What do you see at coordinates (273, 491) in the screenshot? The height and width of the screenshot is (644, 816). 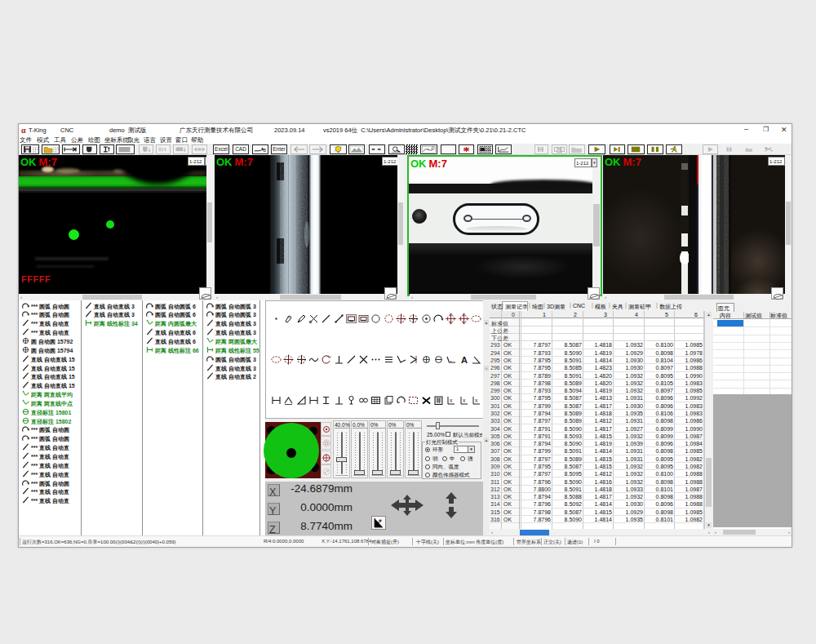 I see `svg-text: X` at bounding box center [273, 491].